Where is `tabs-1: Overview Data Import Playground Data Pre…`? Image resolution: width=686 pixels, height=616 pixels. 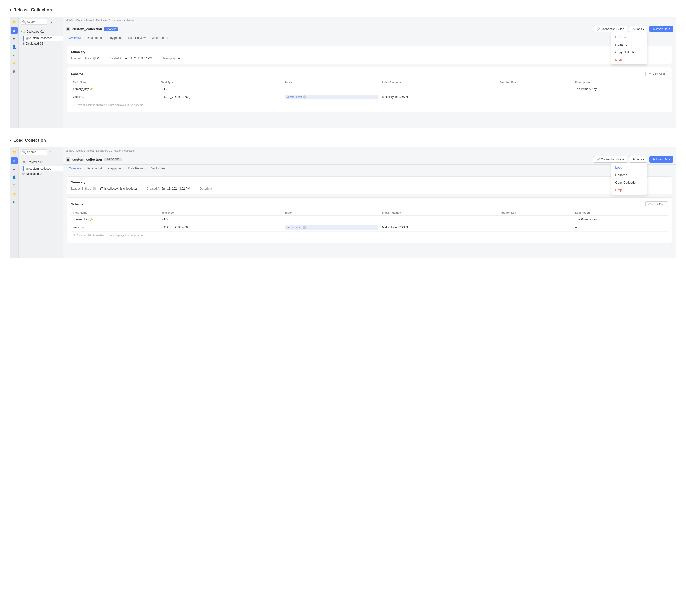 tabs-1: Overview Data Import Playground Data Pre… is located at coordinates (370, 38).